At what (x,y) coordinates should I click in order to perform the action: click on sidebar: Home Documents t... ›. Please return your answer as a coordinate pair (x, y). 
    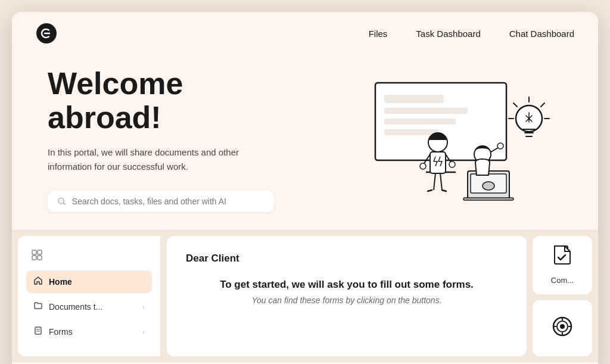
    Looking at the image, I should click on (89, 296).